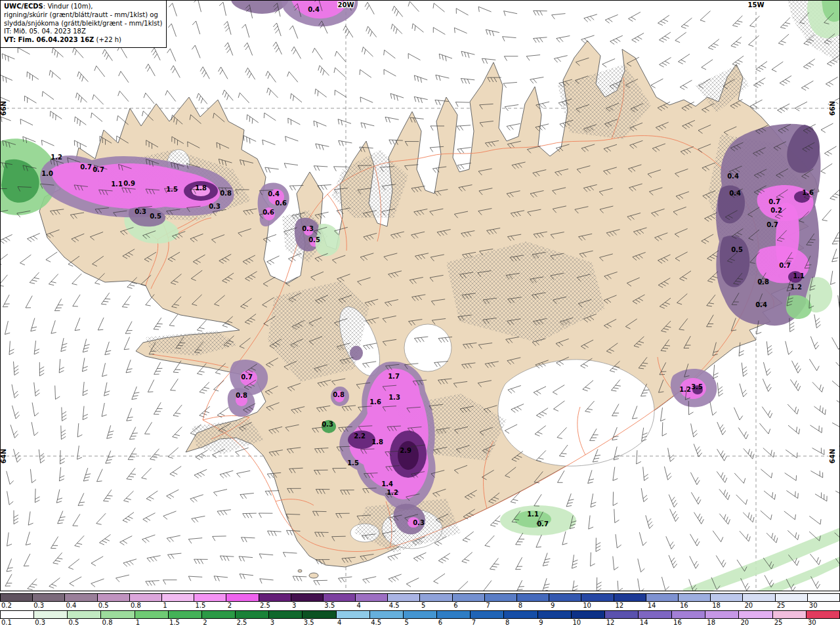 This screenshot has height=630, width=840. I want to click on coordinate-label: 66N, so click(4, 108).